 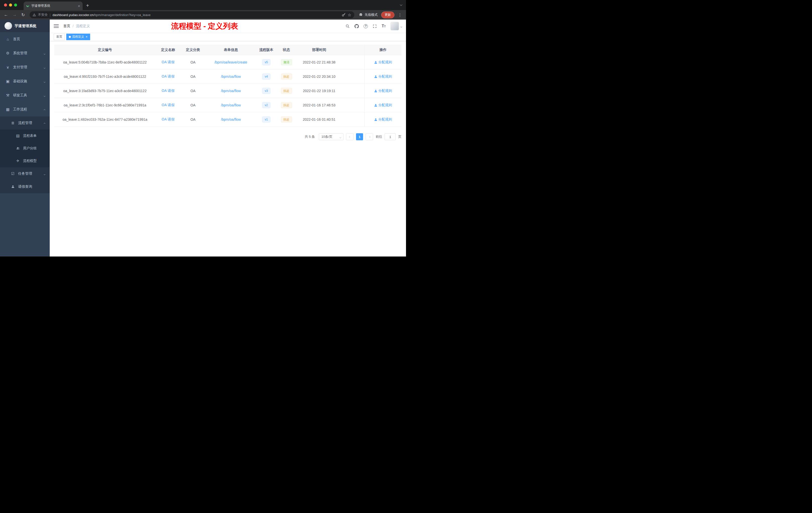 I want to click on tag-home: 首页, so click(x=59, y=37).